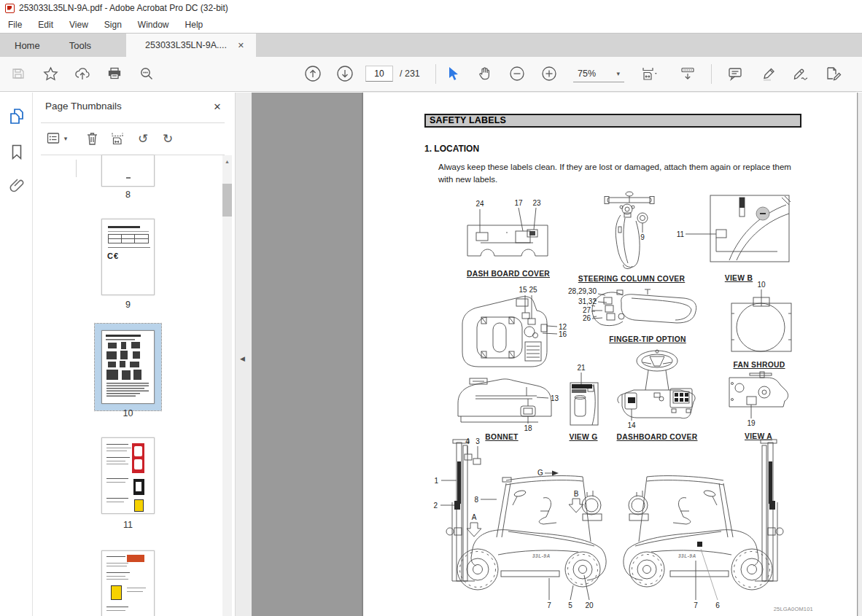 The width and height of the screenshot is (862, 616). I want to click on thumbnail-number: 11, so click(128, 525).